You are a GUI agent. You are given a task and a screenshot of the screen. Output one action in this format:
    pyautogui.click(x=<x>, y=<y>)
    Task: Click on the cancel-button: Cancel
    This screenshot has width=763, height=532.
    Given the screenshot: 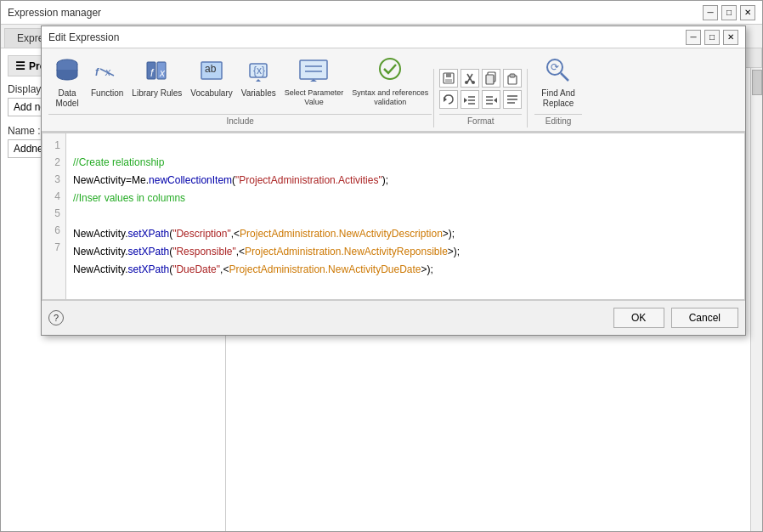 What is the action you would take?
    pyautogui.click(x=705, y=318)
    